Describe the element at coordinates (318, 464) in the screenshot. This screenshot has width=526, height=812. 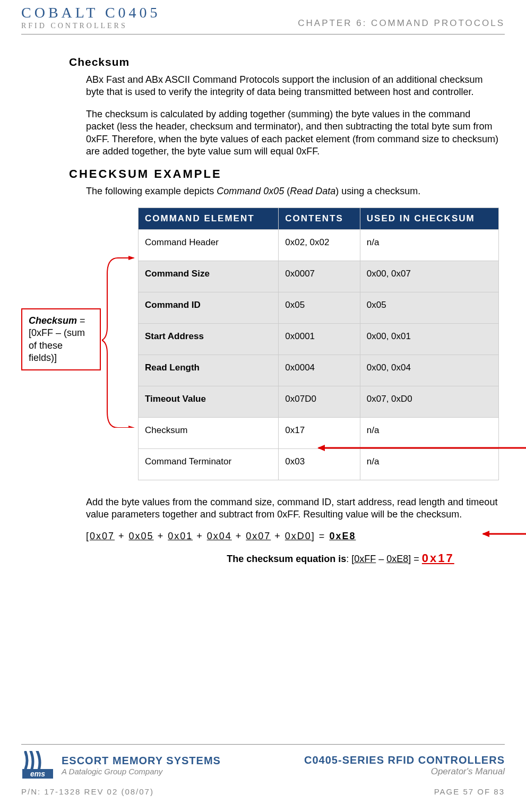
I see `table-row: Command Terminator 0x03 n/a` at that location.